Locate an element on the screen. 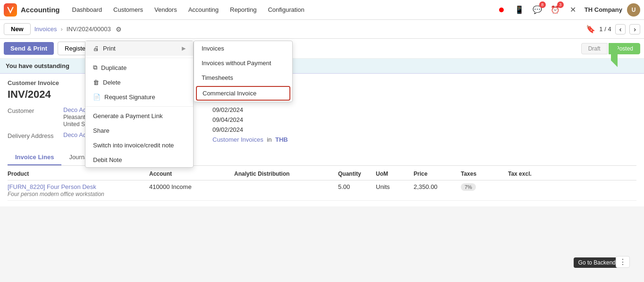 The height and width of the screenshot is (282, 644). duplicate-label: Duplicate is located at coordinates (114, 68).